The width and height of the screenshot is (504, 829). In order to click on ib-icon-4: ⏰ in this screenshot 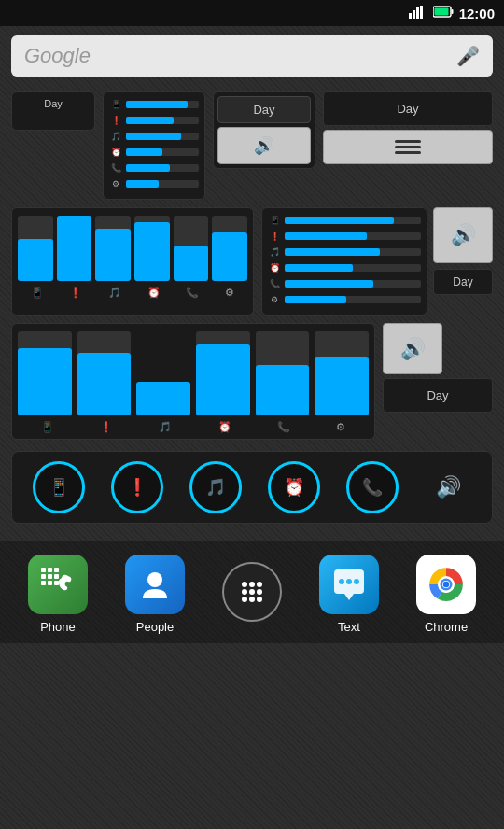, I will do `click(274, 268)`.